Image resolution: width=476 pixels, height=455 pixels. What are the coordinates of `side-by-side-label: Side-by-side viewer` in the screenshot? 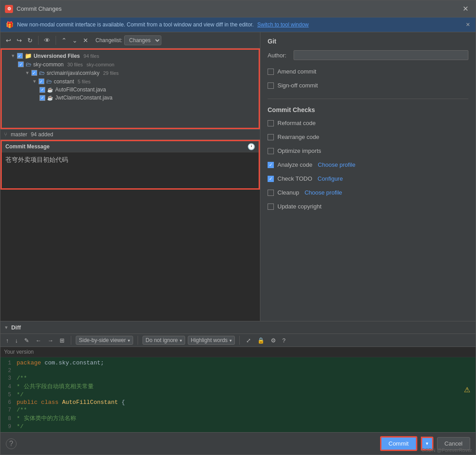 It's located at (102, 340).